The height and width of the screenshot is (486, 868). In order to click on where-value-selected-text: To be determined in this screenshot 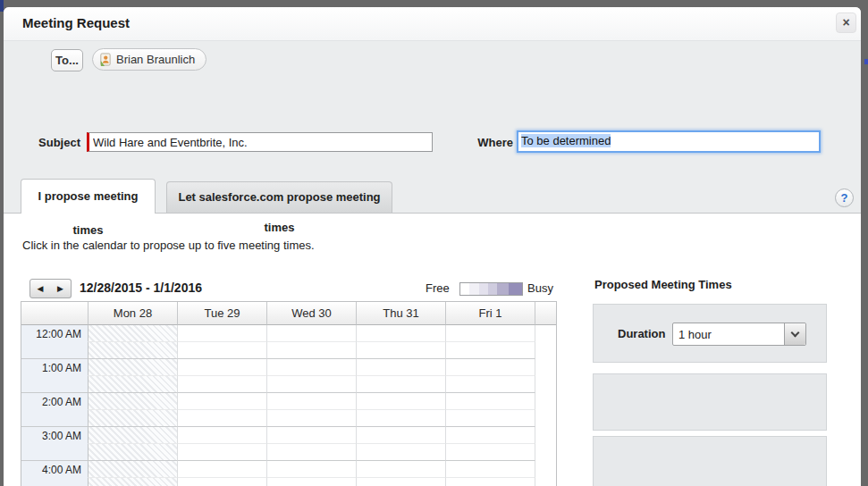, I will do `click(566, 141)`.